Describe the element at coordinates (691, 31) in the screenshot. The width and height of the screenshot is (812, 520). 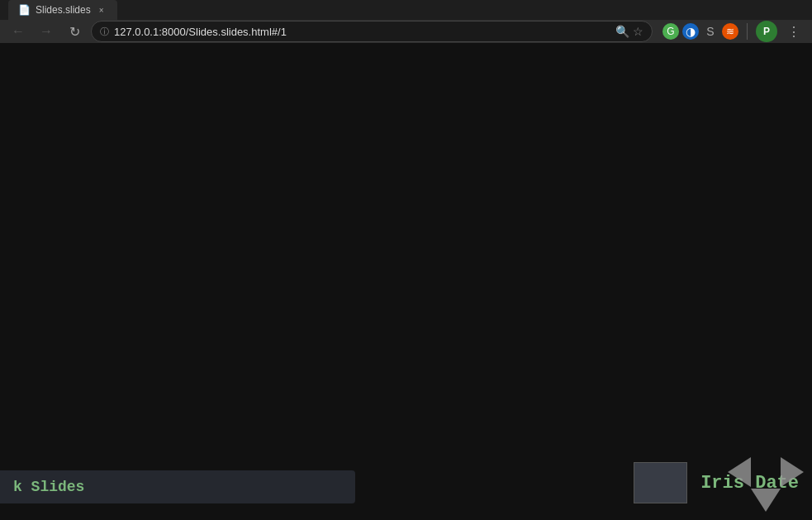
I see `extension-circle: ◑` at that location.